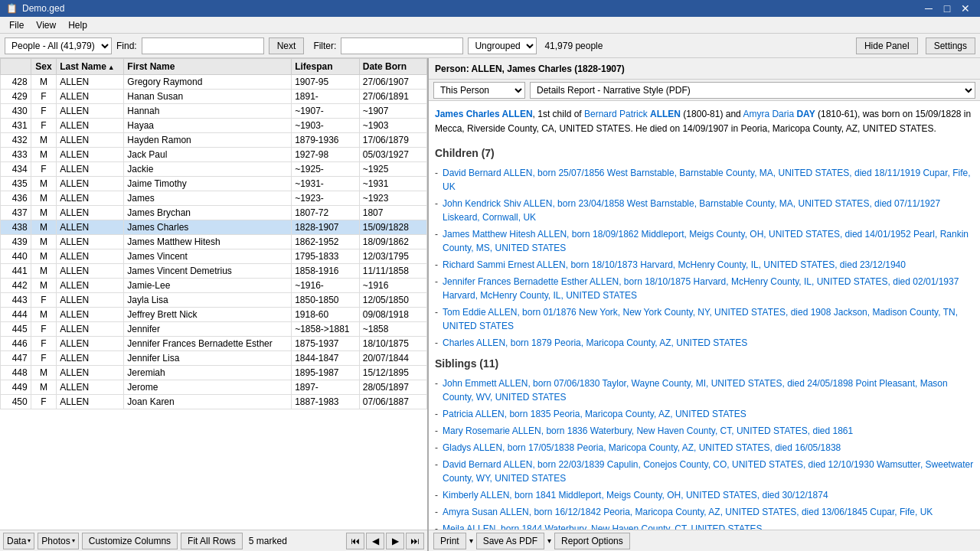 The image size is (980, 551). Describe the element at coordinates (708, 319) in the screenshot. I see `child-text: Tom Eddie ALLEN, born 01/1876 New York, …` at that location.